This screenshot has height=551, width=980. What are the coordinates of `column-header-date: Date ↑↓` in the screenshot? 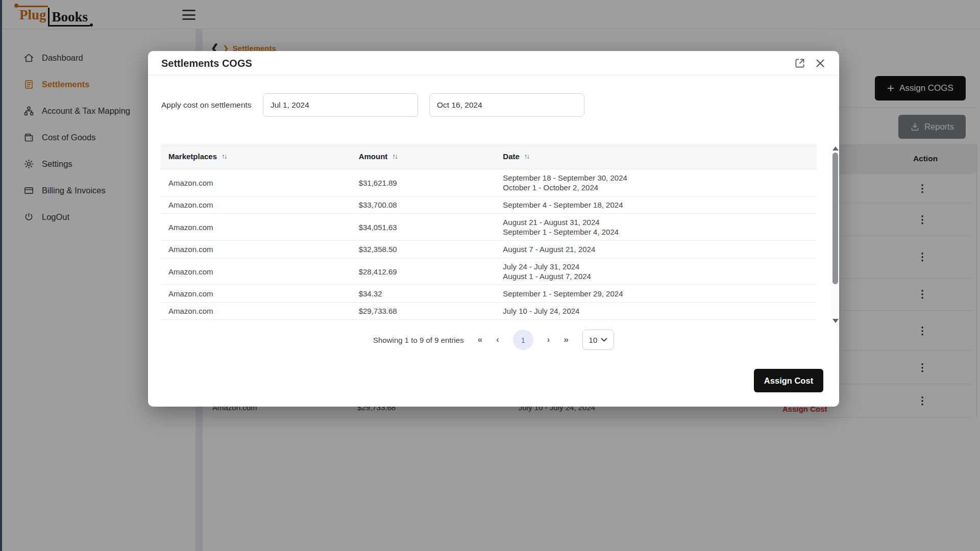 It's located at (656, 156).